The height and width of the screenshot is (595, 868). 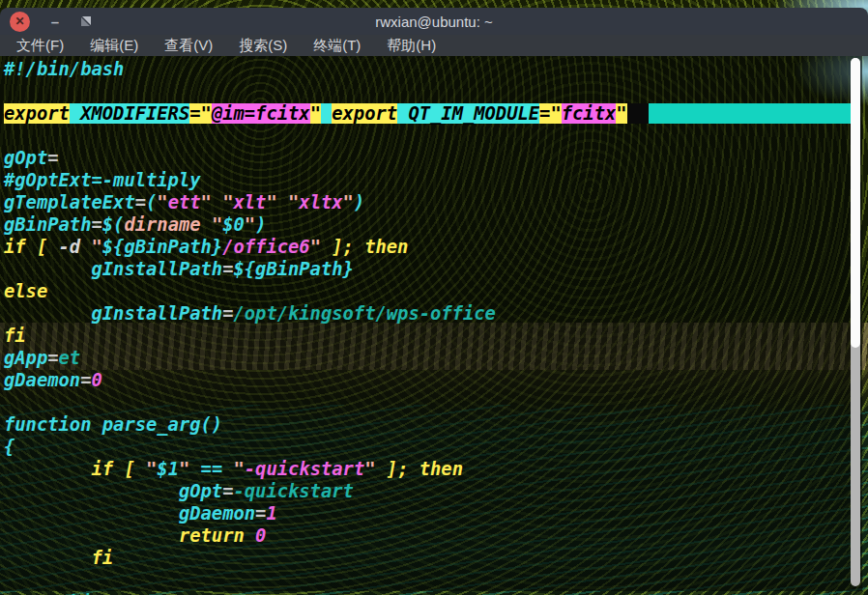 What do you see at coordinates (201, 114) in the screenshot?
I see `code-segment: ="` at bounding box center [201, 114].